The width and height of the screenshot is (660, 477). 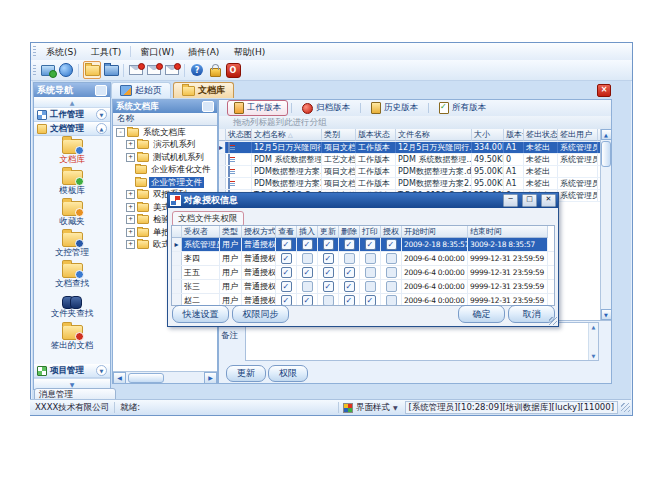 I want to click on column-header: 版本号, so click(x=514, y=135).